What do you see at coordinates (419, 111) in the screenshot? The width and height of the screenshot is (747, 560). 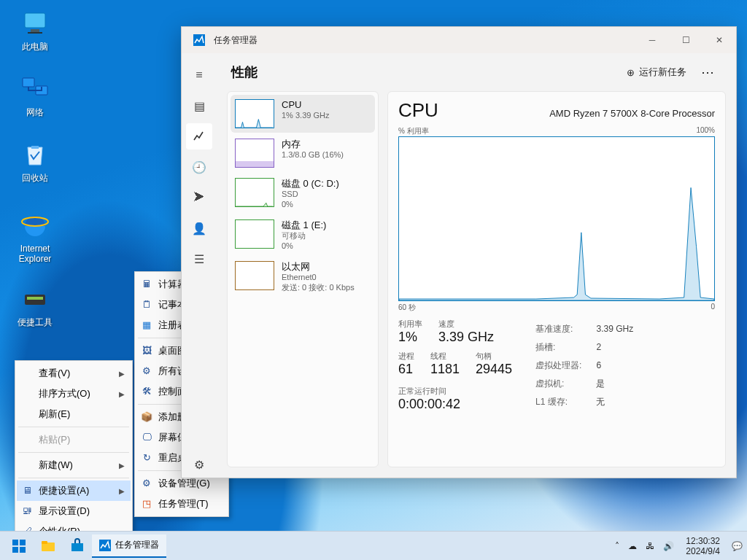 I see `detail-title: CPU` at bounding box center [419, 111].